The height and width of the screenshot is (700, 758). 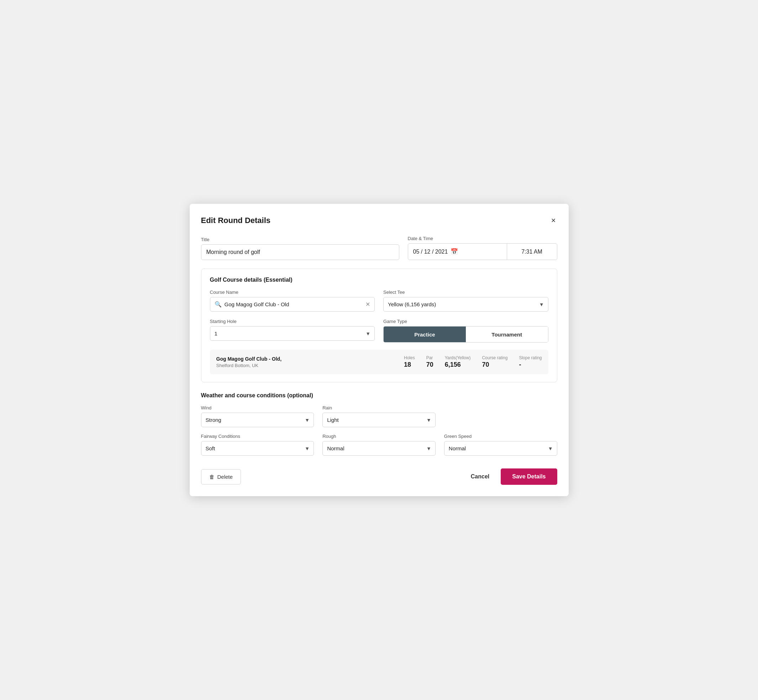 What do you see at coordinates (379, 248) in the screenshot?
I see `top-row: Title Date & Time 05 / 12 / 2021 📅 7:31 …` at bounding box center [379, 248].